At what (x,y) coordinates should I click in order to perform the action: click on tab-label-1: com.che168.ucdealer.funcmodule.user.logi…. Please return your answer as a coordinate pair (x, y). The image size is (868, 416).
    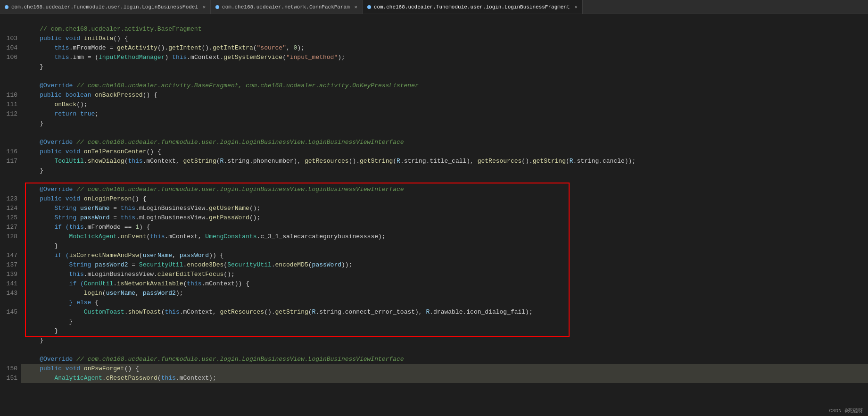
    Looking at the image, I should click on (105, 7).